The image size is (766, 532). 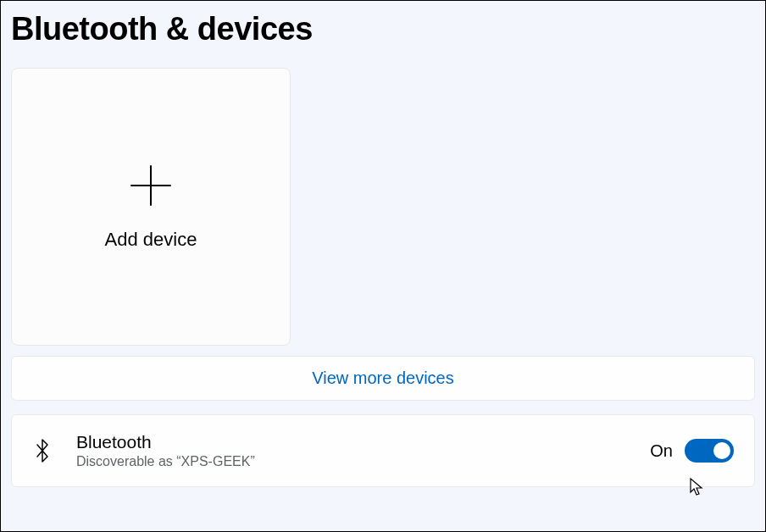 What do you see at coordinates (709, 451) in the screenshot?
I see `bluetooth-toggle` at bounding box center [709, 451].